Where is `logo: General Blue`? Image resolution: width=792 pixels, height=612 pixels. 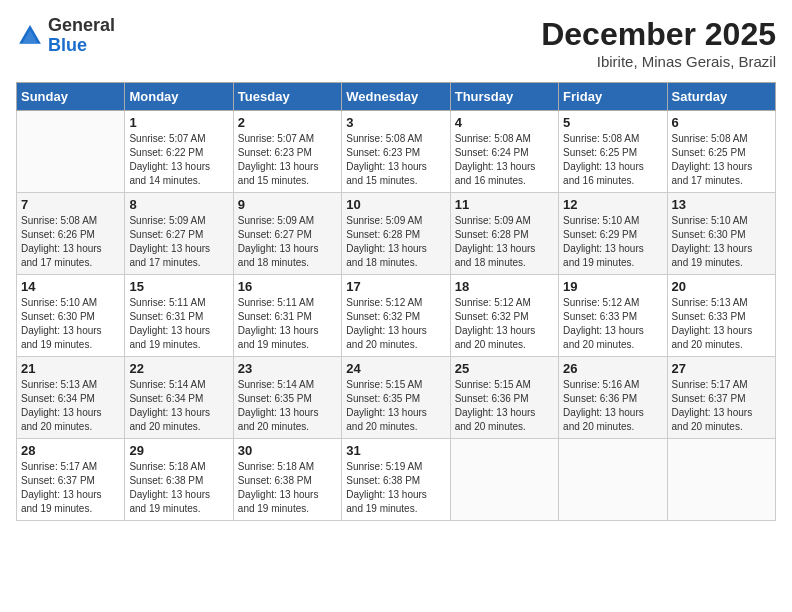 logo: General Blue is located at coordinates (66, 36).